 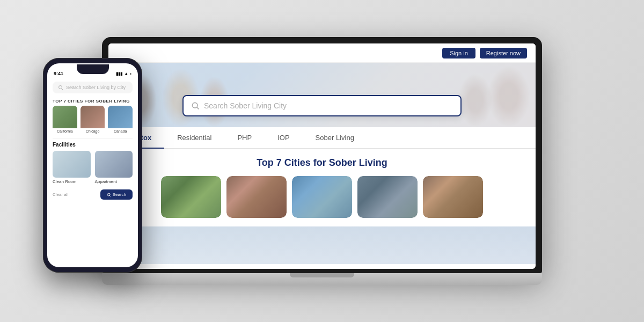 What do you see at coordinates (322, 53) in the screenshot?
I see `app-header: Sign in Register now` at bounding box center [322, 53].